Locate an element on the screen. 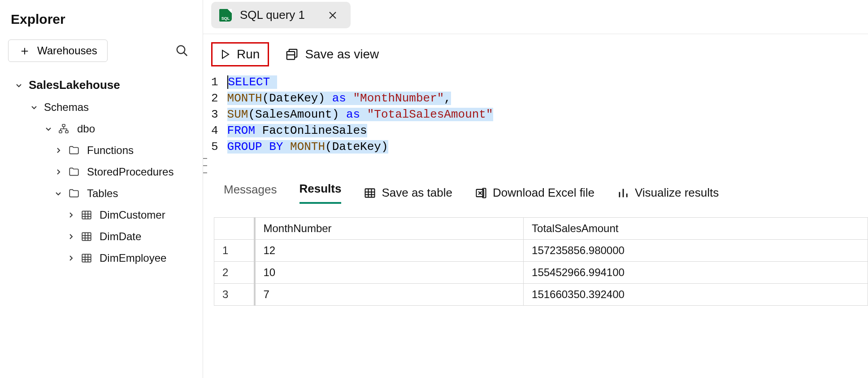  table-row: 3 7 151660350.392400 is located at coordinates (541, 294).